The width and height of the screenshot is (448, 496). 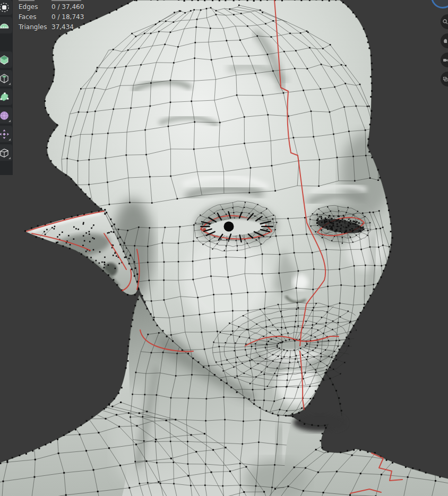 I want to click on edit-mode-toolbar, so click(x=6, y=88).